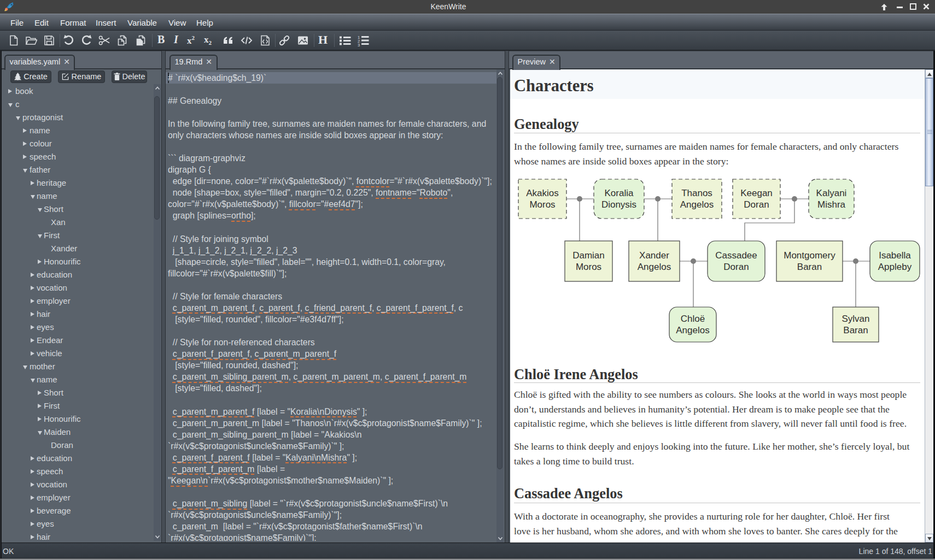  What do you see at coordinates (832, 204) in the screenshot?
I see `svg-text: Mishra` at bounding box center [832, 204].